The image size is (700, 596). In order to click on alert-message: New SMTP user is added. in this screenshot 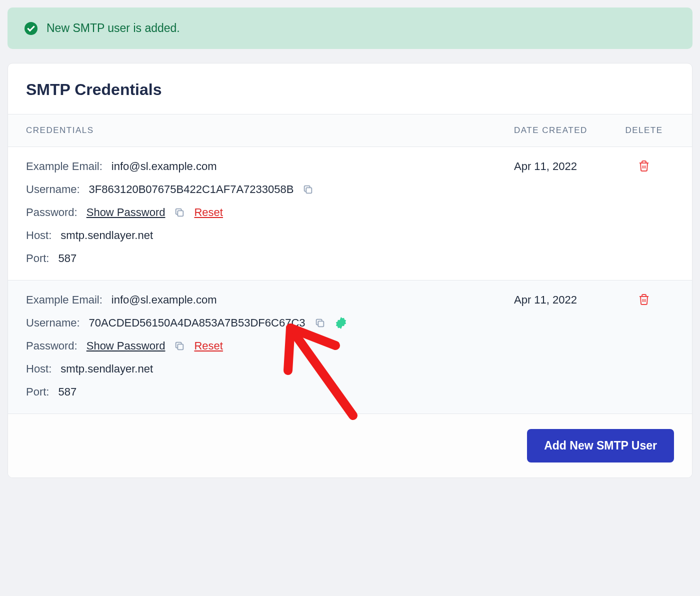, I will do `click(113, 28)`.